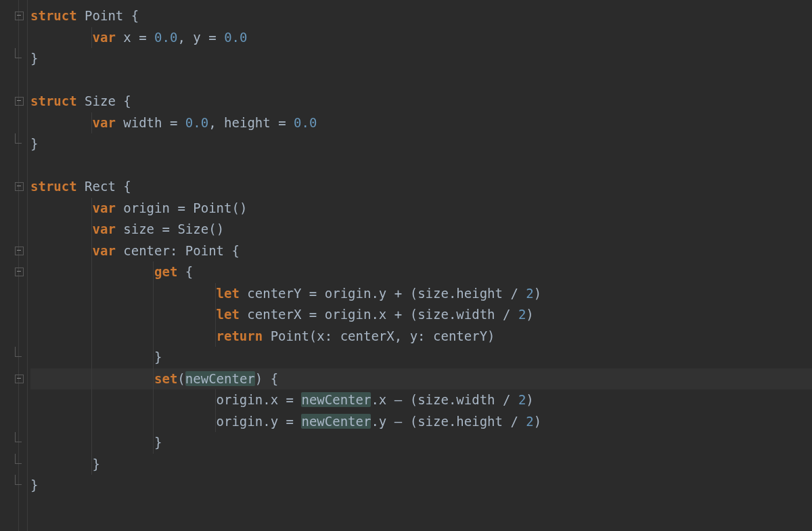 The image size is (812, 531). What do you see at coordinates (100, 101) in the screenshot?
I see `type-name: Size` at bounding box center [100, 101].